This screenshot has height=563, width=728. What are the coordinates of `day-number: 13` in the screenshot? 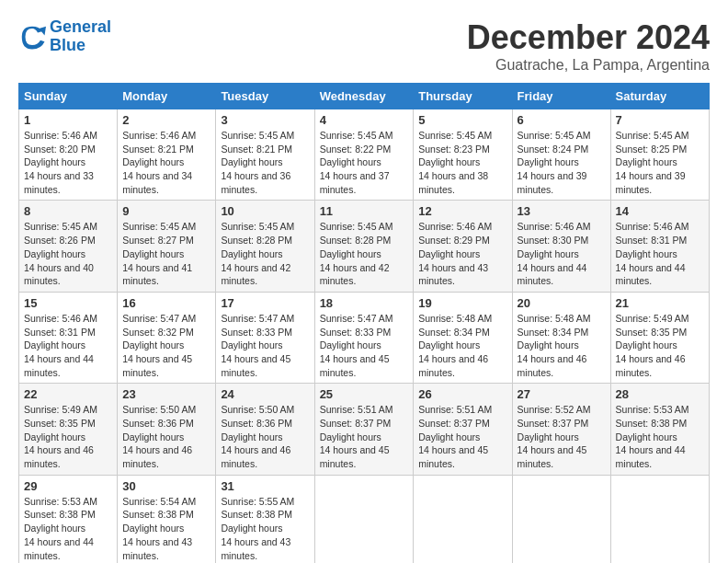 It's located at (562, 212).